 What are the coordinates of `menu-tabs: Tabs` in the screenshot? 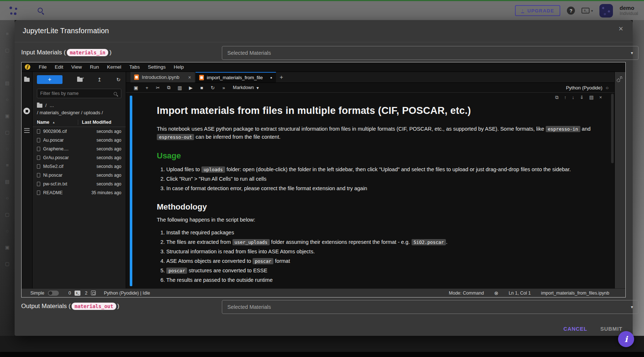 It's located at (135, 67).